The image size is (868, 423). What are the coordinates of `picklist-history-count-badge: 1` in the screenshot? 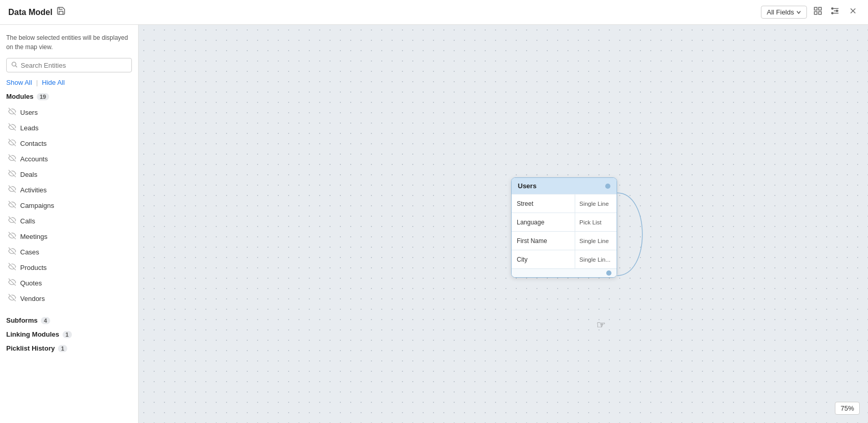 It's located at (63, 349).